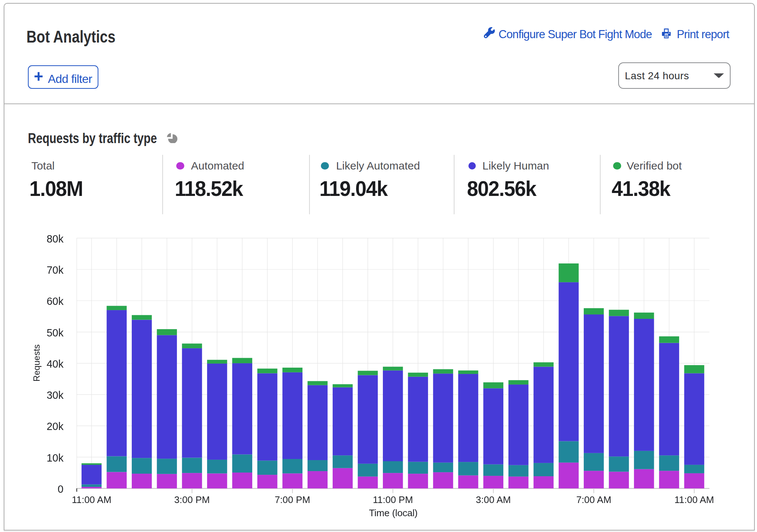  I want to click on svg-text: 40k, so click(55, 364).